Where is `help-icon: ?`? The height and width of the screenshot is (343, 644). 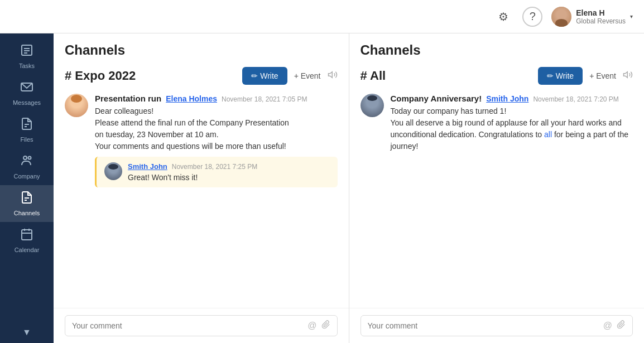 help-icon: ? is located at coordinates (532, 17).